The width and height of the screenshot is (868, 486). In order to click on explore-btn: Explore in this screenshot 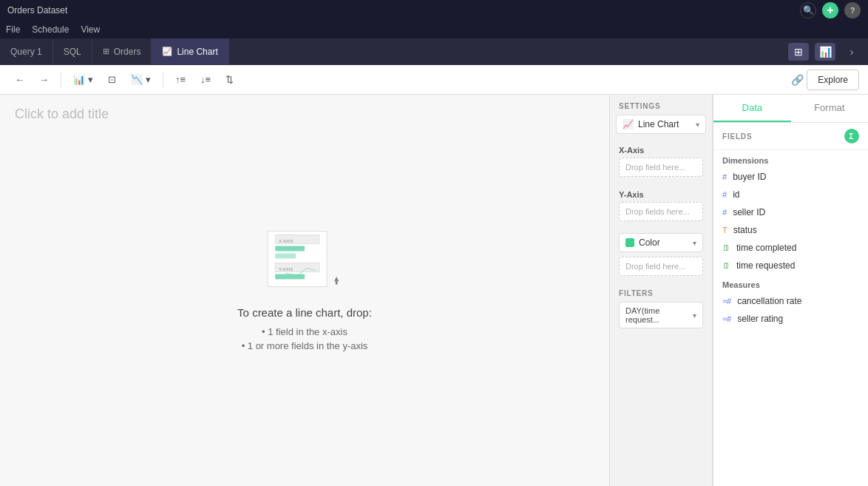, I will do `click(833, 80)`.